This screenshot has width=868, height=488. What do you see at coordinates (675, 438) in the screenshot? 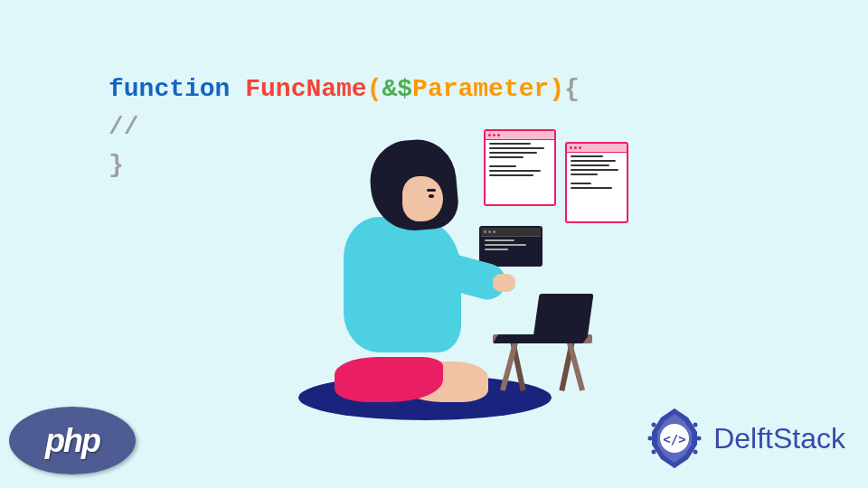
I see `delftstack-icon: </>` at bounding box center [675, 438].